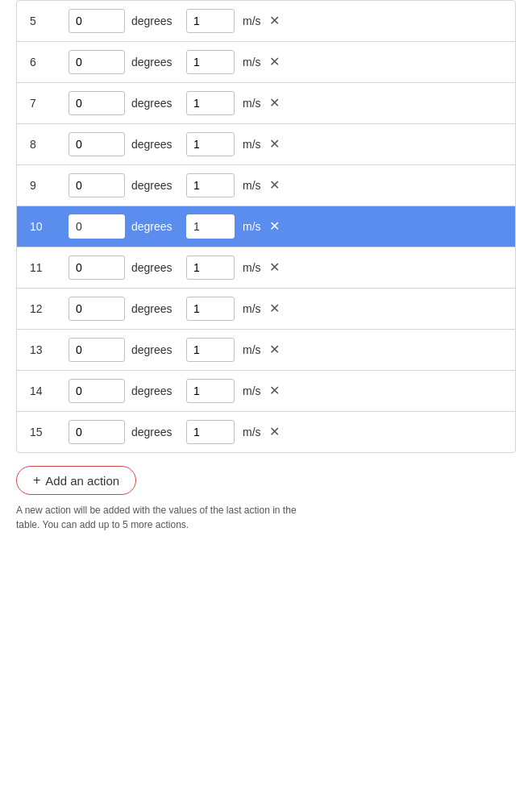  Describe the element at coordinates (266, 350) in the screenshot. I see `table-row: 13degreesm/s✕` at that location.